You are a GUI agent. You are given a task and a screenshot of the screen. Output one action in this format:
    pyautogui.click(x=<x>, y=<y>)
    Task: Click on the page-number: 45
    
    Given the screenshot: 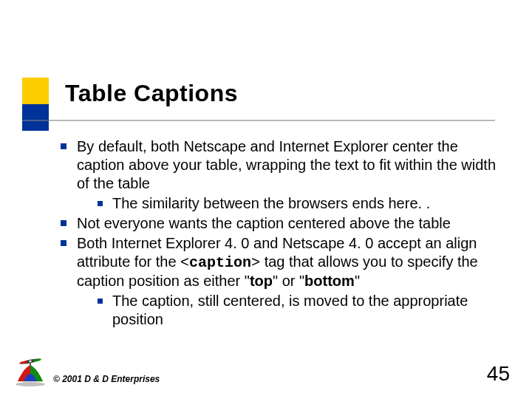 What is the action you would take?
    pyautogui.click(x=498, y=374)
    